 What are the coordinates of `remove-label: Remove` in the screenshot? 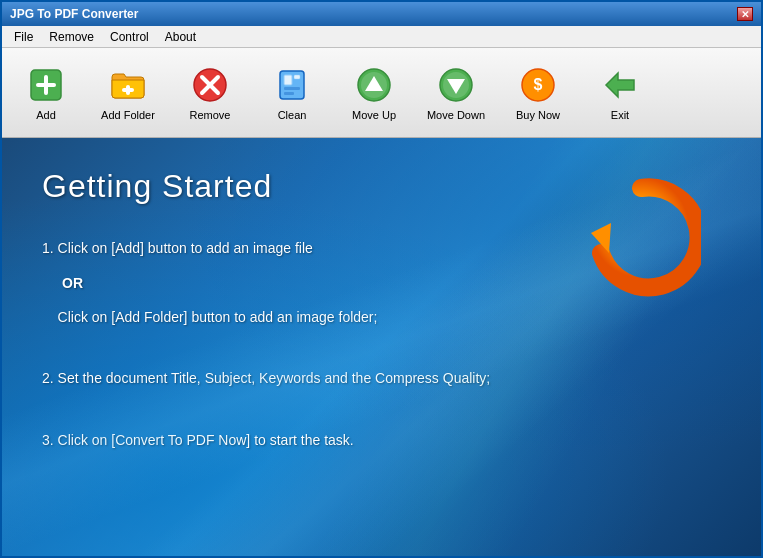 It's located at (210, 115).